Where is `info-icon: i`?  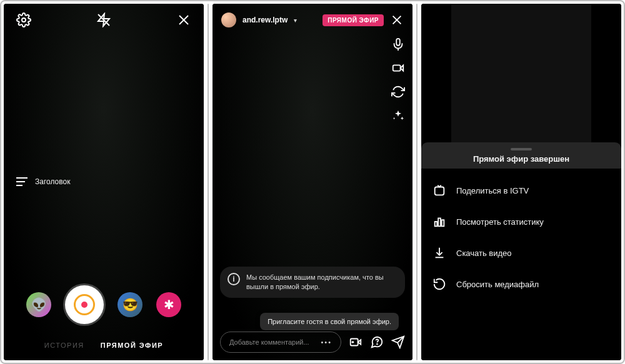
info-icon: i is located at coordinates (234, 279).